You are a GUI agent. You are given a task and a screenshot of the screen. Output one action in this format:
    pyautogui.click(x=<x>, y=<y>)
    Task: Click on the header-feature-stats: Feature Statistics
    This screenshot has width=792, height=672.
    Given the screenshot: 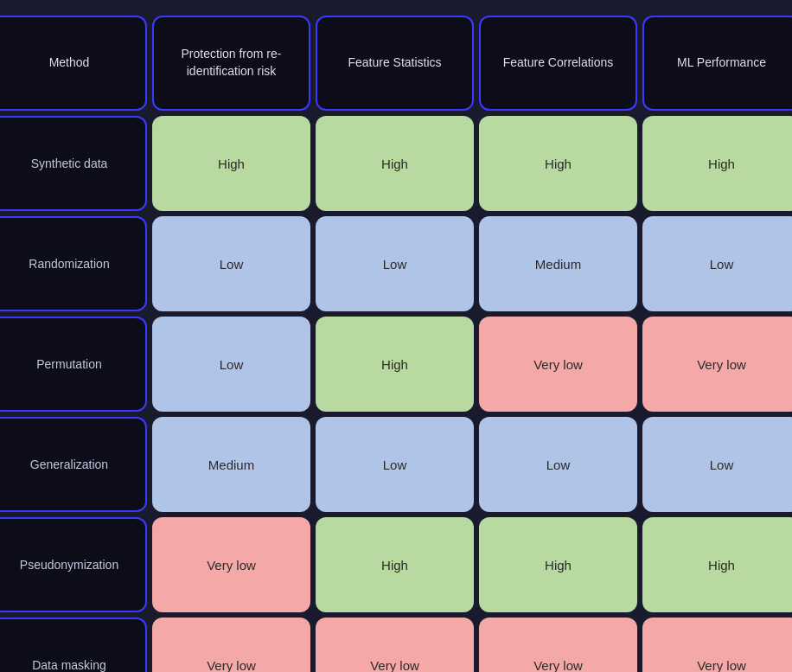 What is the action you would take?
    pyautogui.click(x=394, y=63)
    